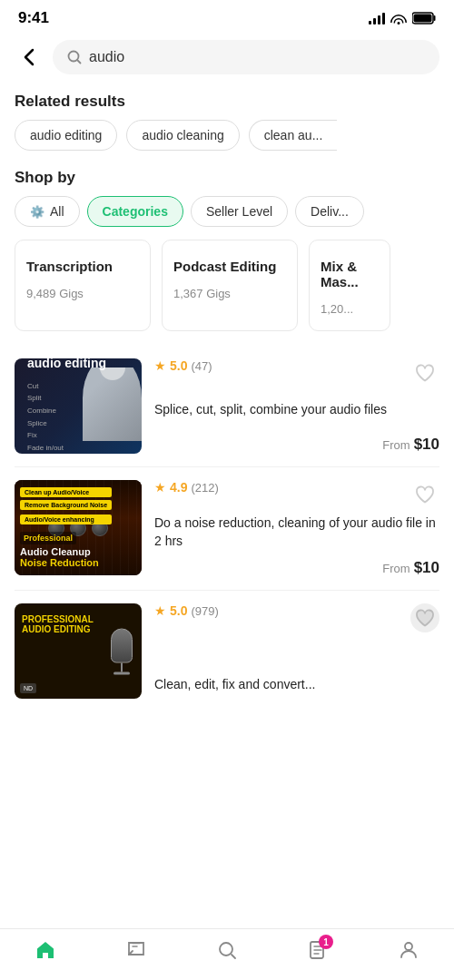 The width and height of the screenshot is (454, 980). I want to click on bottom-nav: 1, so click(227, 955).